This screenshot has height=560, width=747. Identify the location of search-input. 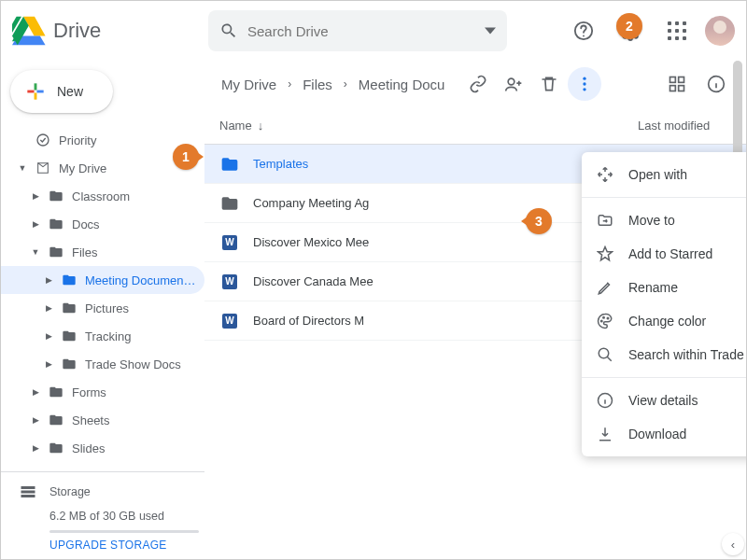
(366, 32).